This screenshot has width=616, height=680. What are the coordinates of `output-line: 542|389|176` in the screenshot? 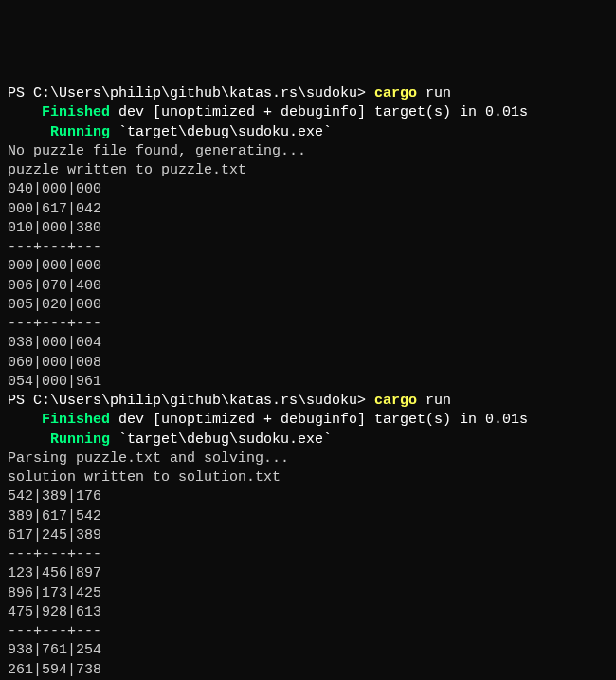 It's located at (308, 497).